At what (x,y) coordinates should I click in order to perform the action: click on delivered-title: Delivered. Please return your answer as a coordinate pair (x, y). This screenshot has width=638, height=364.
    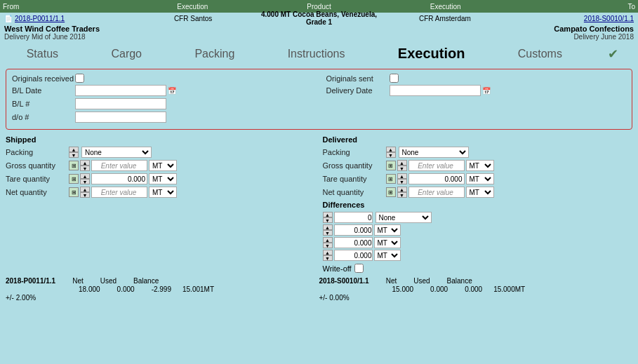
    Looking at the image, I should click on (478, 140).